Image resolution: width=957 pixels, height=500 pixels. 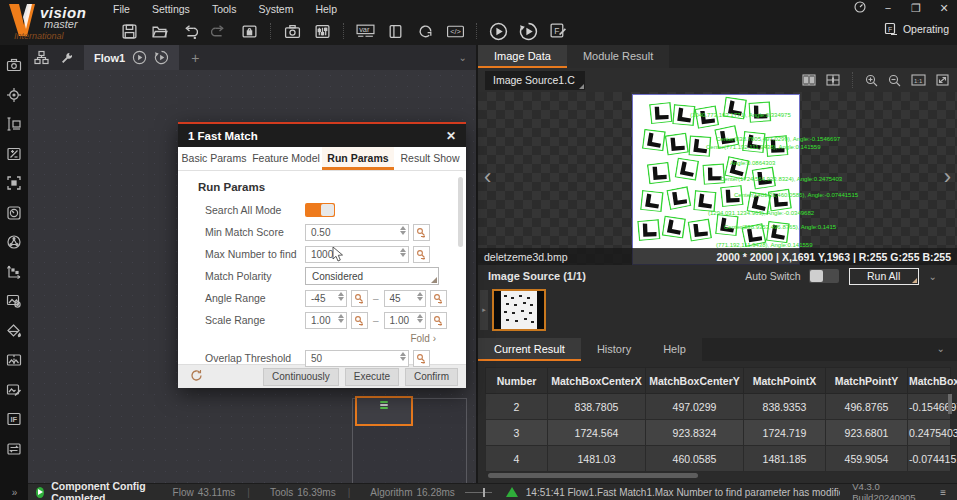 I want to click on tab-result-show: Result Show, so click(x=430, y=158).